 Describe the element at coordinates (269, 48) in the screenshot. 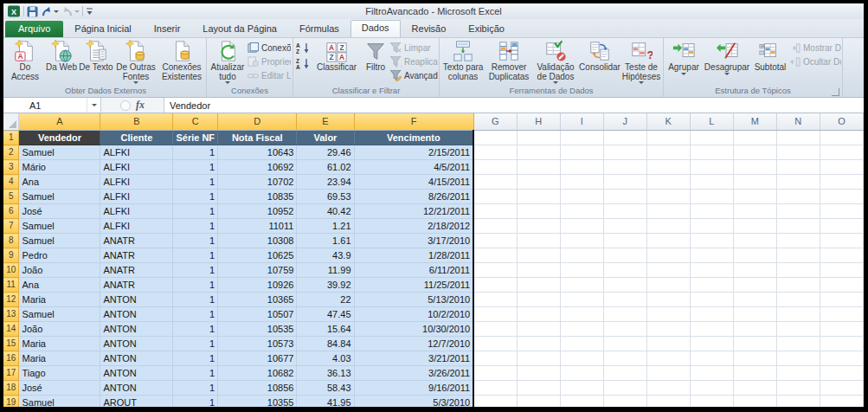

I see `conexoes-button: Conexões` at that location.